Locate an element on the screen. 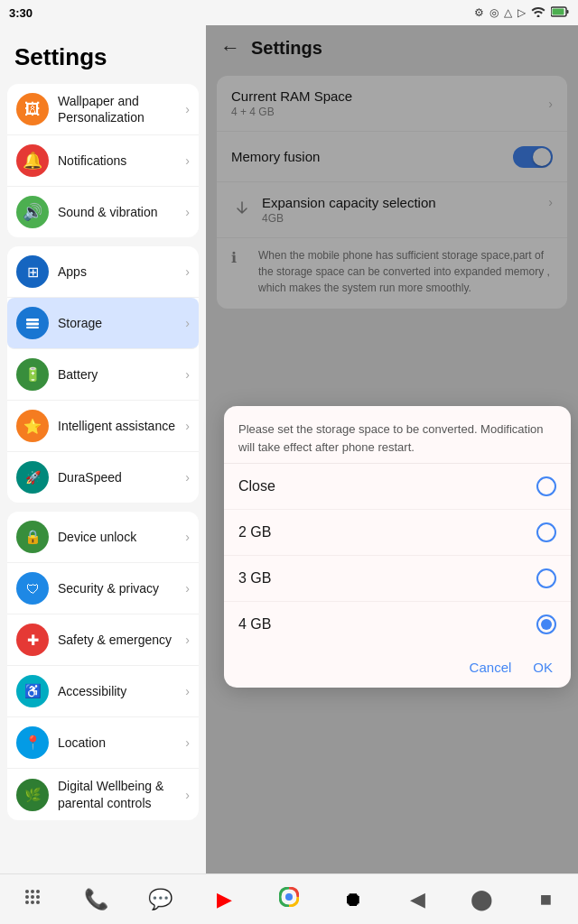 Image resolution: width=578 pixels, height=924 pixels. apps-chevron: › is located at coordinates (188, 272).